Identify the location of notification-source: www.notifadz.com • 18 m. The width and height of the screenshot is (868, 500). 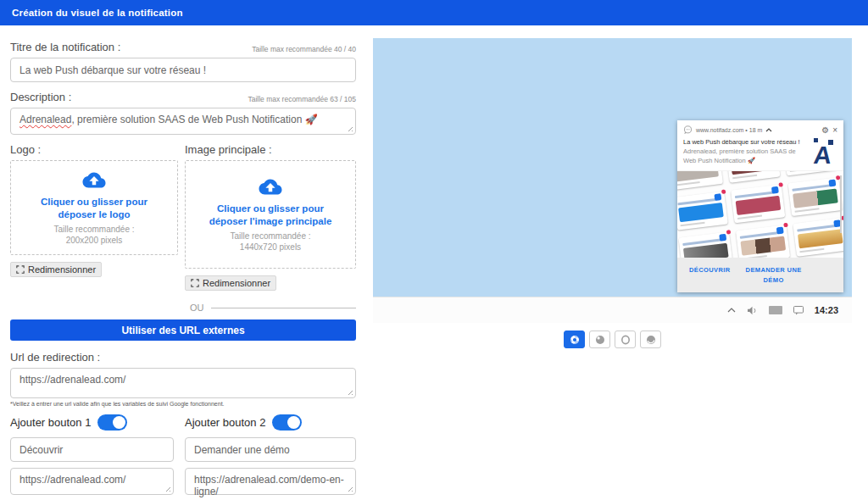
(729, 131).